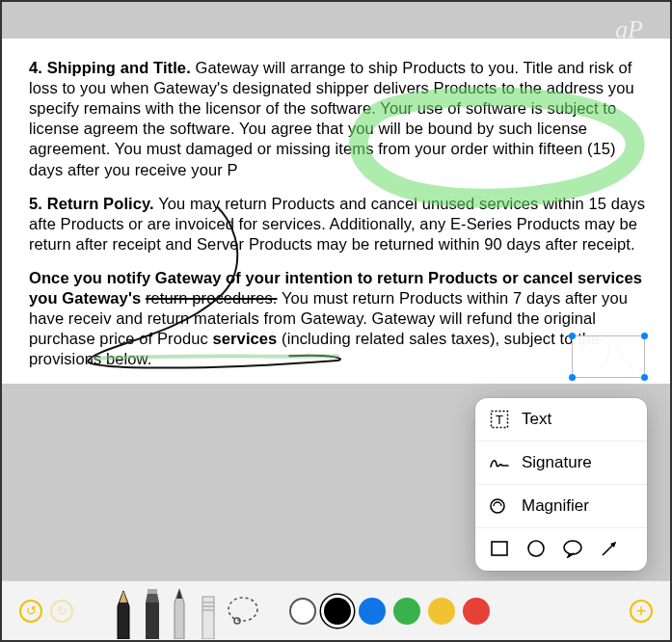 Image resolution: width=672 pixels, height=642 pixels. Describe the element at coordinates (390, 611) in the screenshot. I see `color-group` at that location.